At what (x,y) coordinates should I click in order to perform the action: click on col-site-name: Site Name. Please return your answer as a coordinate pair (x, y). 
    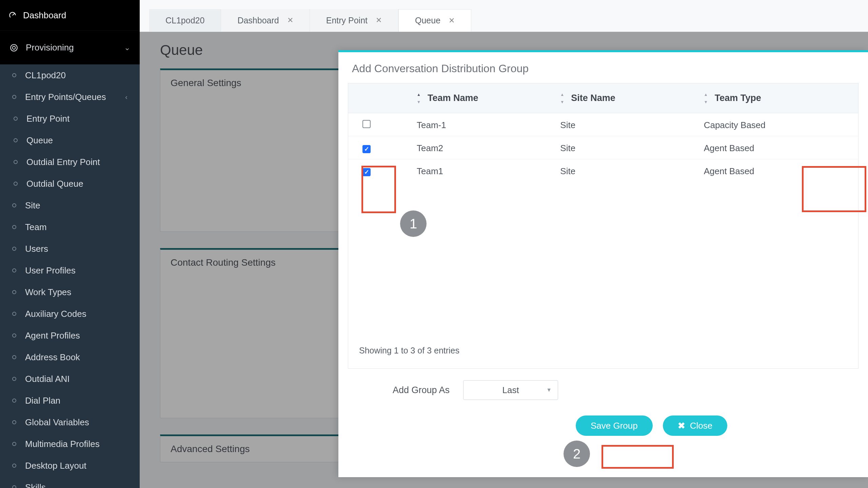
    Looking at the image, I should click on (632, 98).